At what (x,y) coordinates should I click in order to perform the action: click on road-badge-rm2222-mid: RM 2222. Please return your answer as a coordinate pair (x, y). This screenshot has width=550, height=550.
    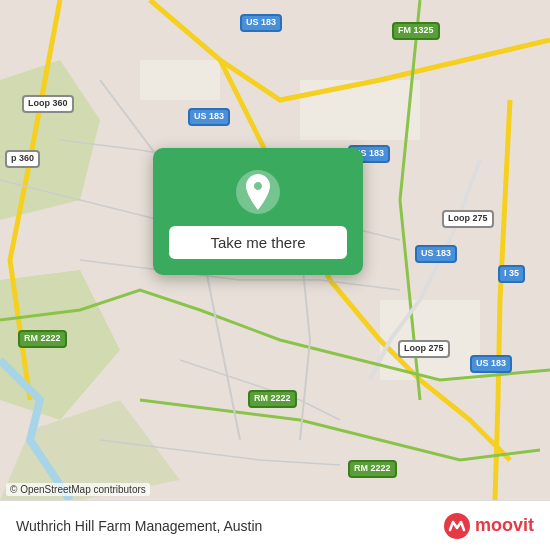
    Looking at the image, I should click on (272, 399).